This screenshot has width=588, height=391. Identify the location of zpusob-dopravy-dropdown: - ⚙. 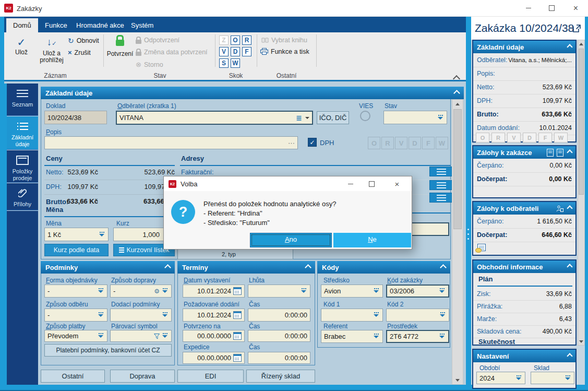
(141, 291).